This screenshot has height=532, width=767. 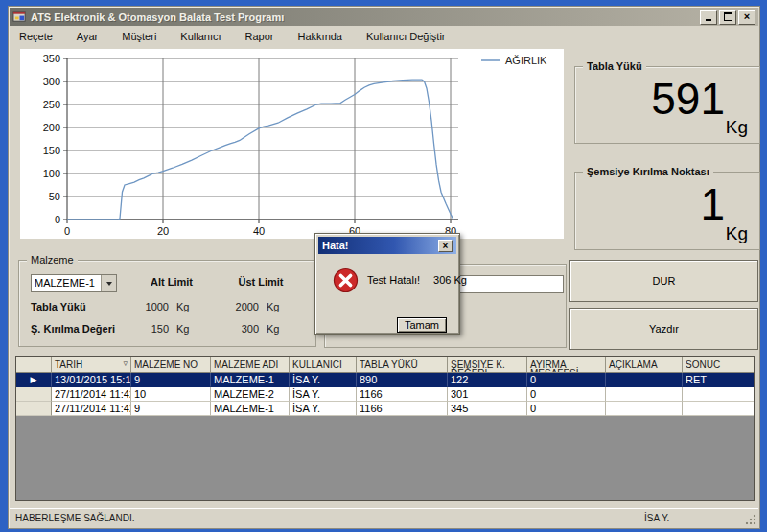 I want to click on semsiye-kirilma-unit: Kg, so click(x=736, y=234).